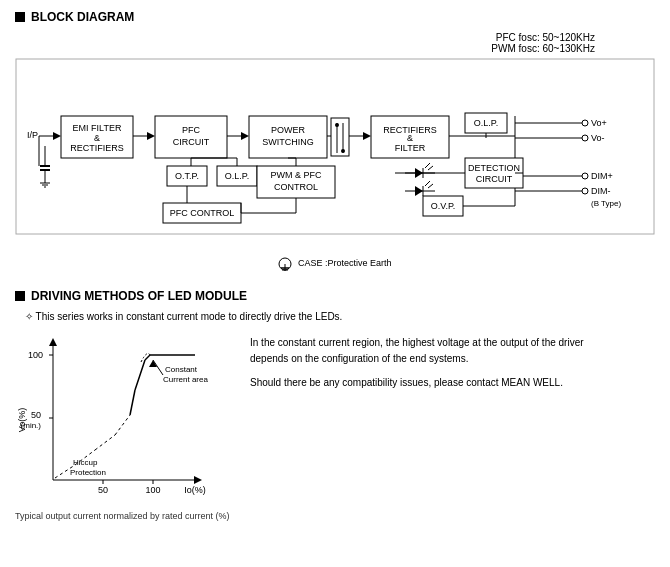 Image resolution: width=670 pixels, height=567 pixels. I want to click on pwm-pfc-label-1: PWM & PFC, so click(296, 175).